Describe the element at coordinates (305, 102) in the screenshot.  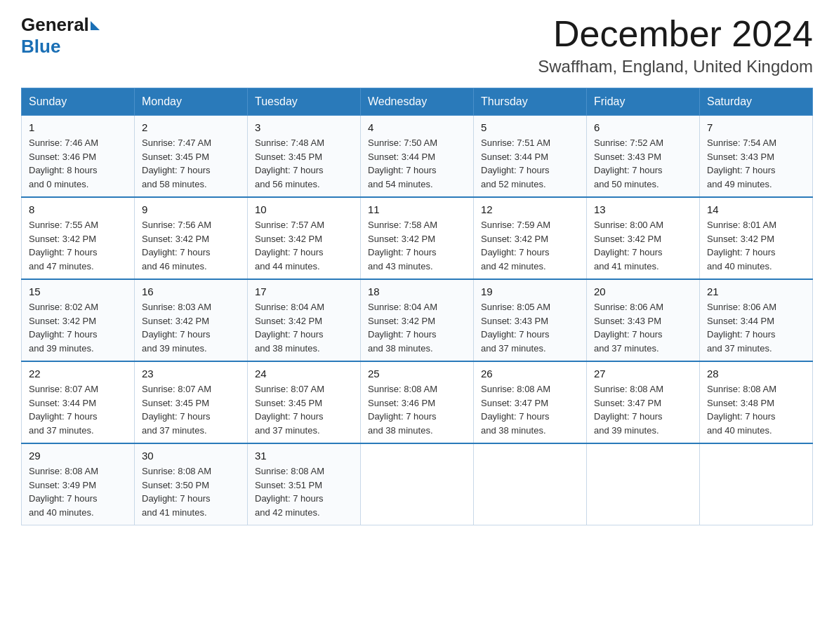
I see `col-tuesday: Tuesday` at that location.